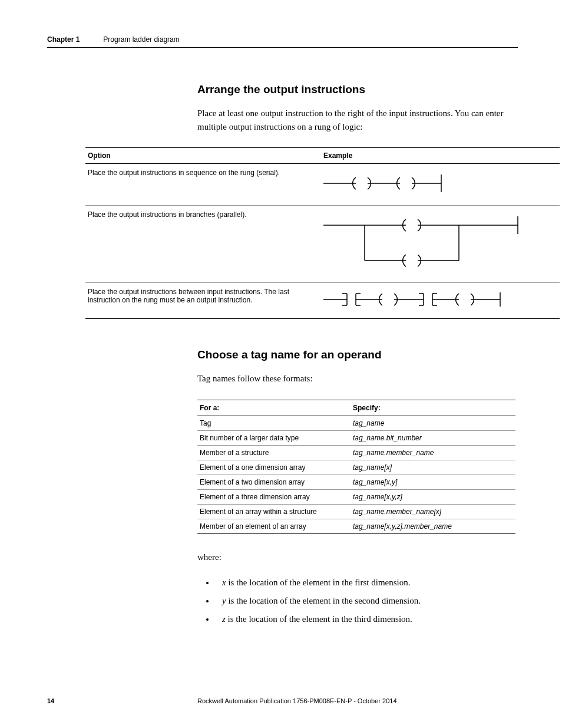  Describe the element at coordinates (356, 437) in the screenshot. I see `table-row: Bit number of a larger data typetag_name…` at that location.